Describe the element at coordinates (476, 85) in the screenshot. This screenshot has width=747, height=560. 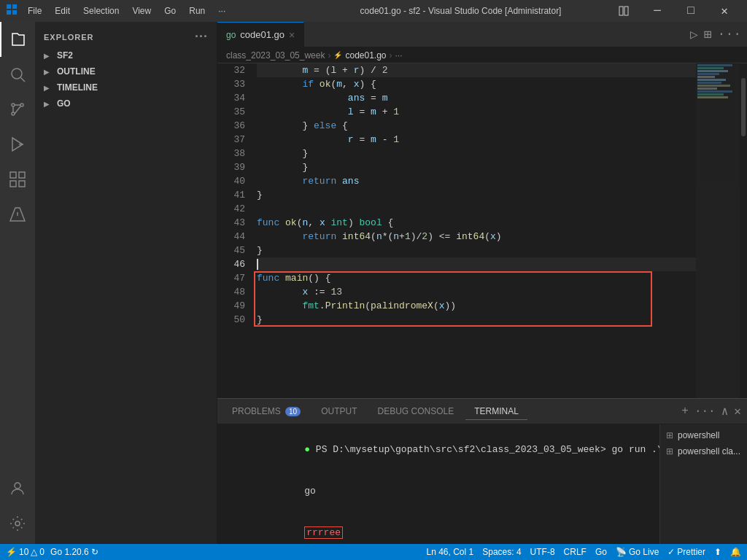
I see `code-line-33: if ok(m, x) {` at that location.